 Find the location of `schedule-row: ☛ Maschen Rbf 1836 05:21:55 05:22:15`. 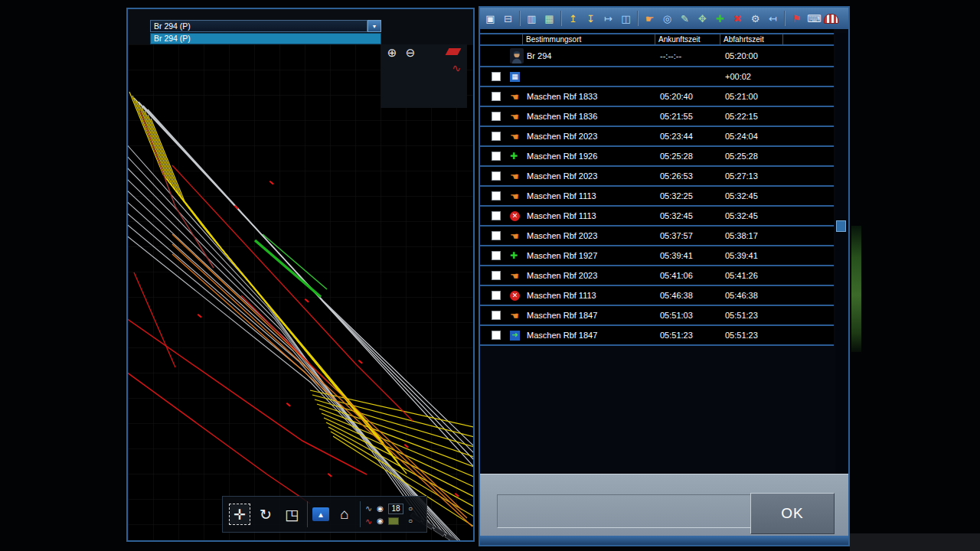

schedule-row: ☛ Maschen Rbf 1836 05:21:55 05:22:15 is located at coordinates (657, 117).